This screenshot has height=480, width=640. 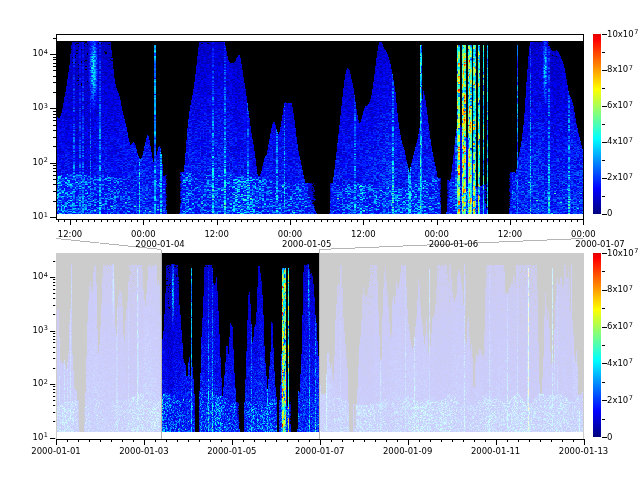 What do you see at coordinates (110, 244) in the screenshot?
I see `zoom-connector-left` at bounding box center [110, 244].